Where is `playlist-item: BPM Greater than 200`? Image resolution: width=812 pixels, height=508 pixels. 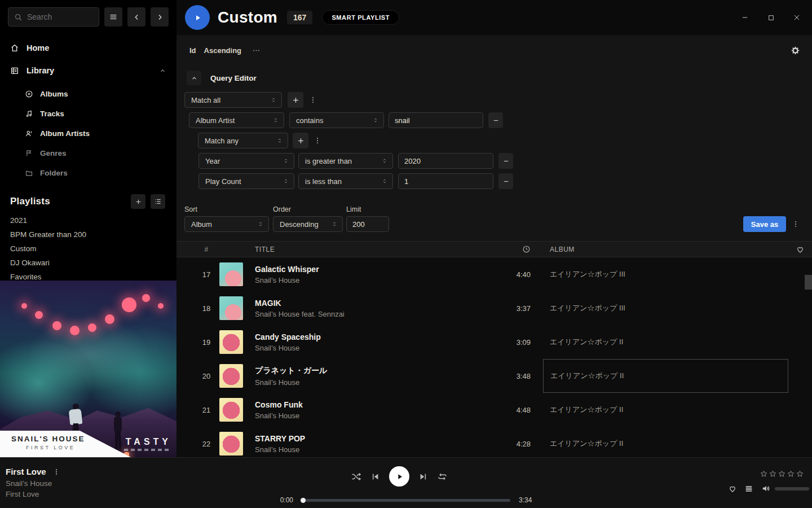
playlist-item: BPM Greater than 200 is located at coordinates (88, 235).